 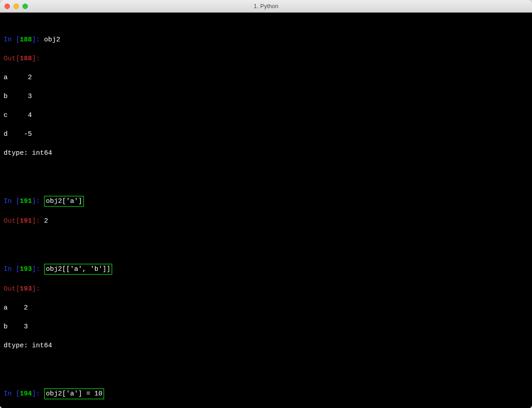 What do you see at coordinates (266, 289) in the screenshot?
I see `cell-out-193: Out[193]:` at bounding box center [266, 289].